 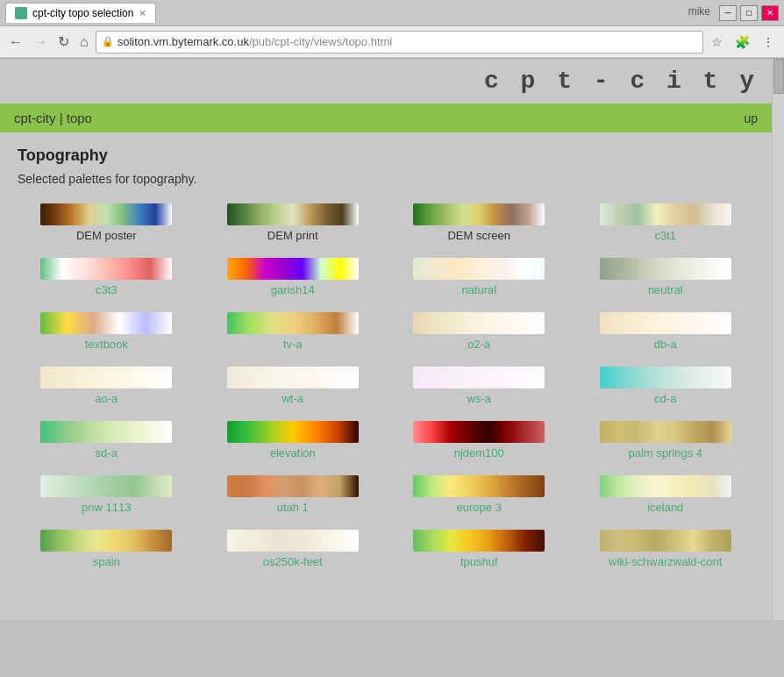 What do you see at coordinates (183, 42) in the screenshot?
I see `url-domain: soliton.vm.bytemark.co.uk` at bounding box center [183, 42].